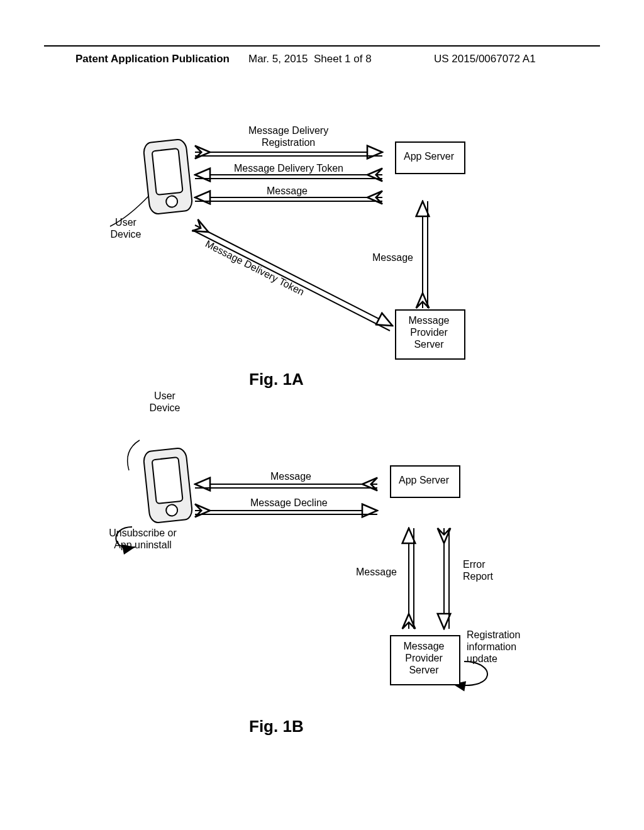 Image resolution: width=644 pixels, height=830 pixels. Describe the element at coordinates (287, 191) in the screenshot. I see `fig1a-arrow-message-label: Message` at that location.